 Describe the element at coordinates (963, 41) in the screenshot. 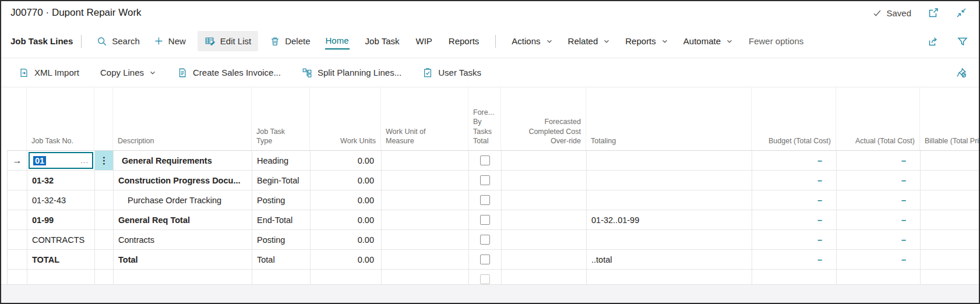

I see `filter-button` at that location.